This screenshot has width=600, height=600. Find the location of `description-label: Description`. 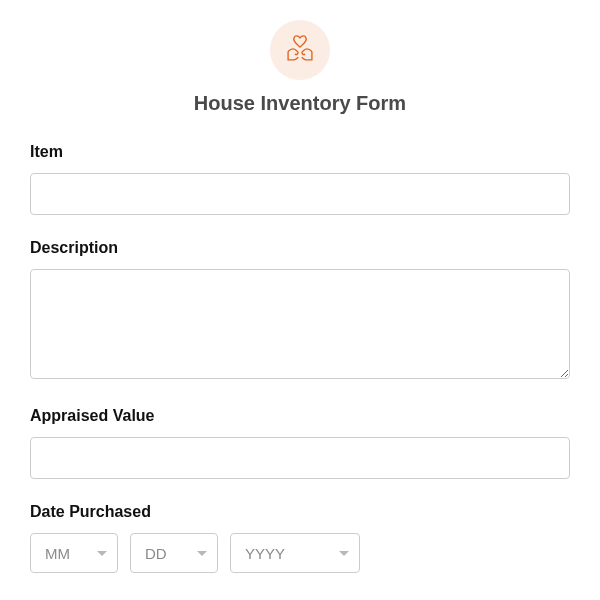

description-label: Description is located at coordinates (300, 248).